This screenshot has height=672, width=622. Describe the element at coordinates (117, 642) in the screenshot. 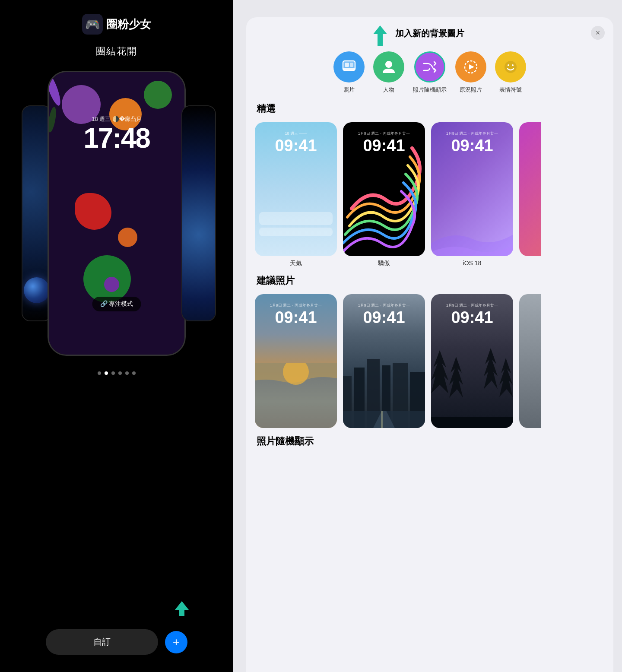

I see `bottom-buttons: 自訂 +` at that location.